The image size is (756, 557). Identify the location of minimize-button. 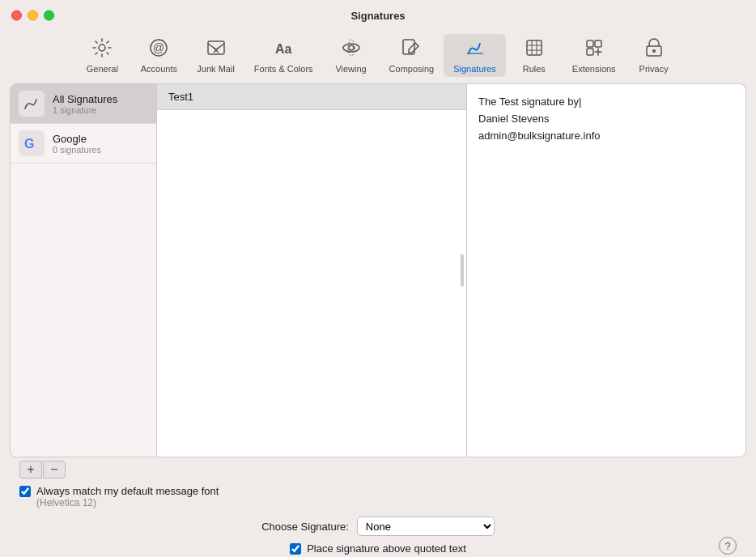
(32, 16).